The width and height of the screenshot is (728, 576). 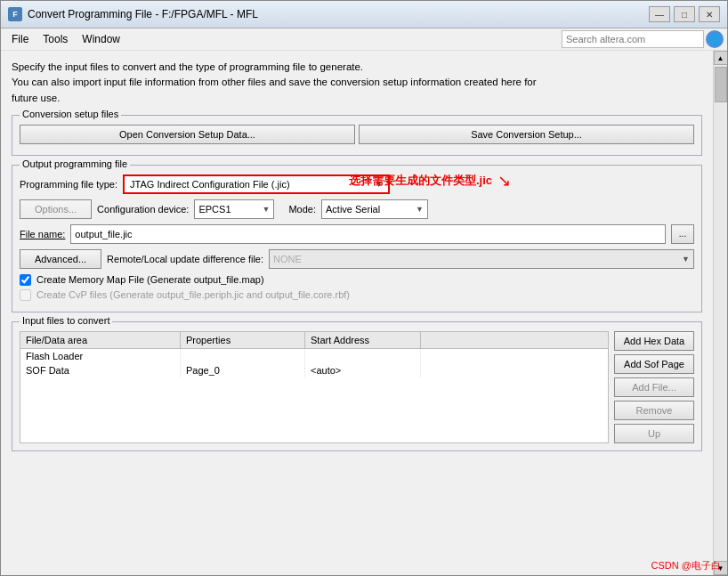 What do you see at coordinates (20, 39) in the screenshot?
I see `menu-file: File` at bounding box center [20, 39].